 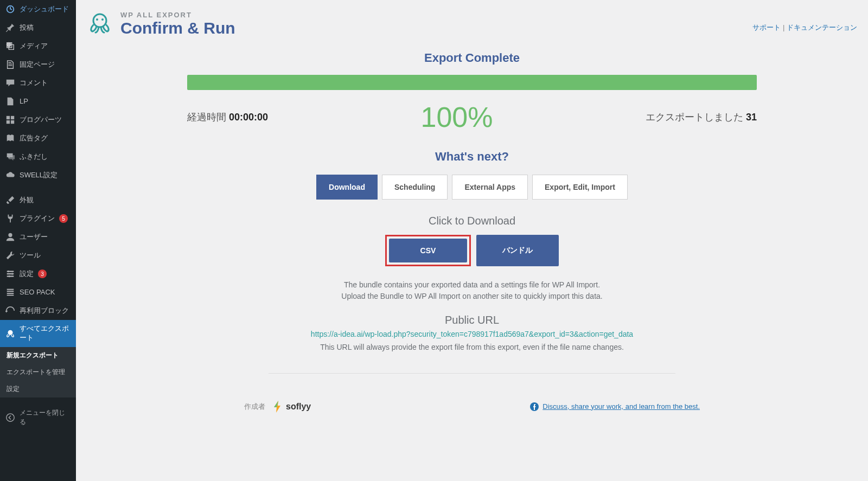 I want to click on sidebar-item-adtag: 広告タグ, so click(x=38, y=138).